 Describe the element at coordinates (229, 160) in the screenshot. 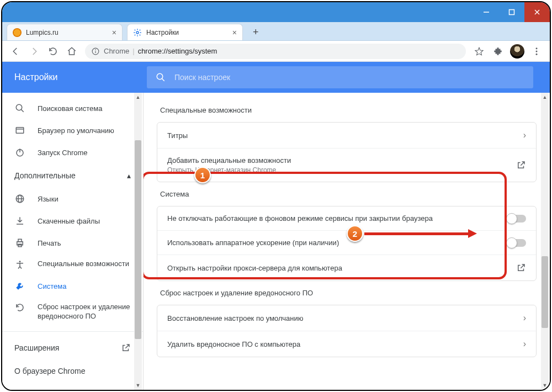

I see `row-label: Добавить специальные возможности` at that location.